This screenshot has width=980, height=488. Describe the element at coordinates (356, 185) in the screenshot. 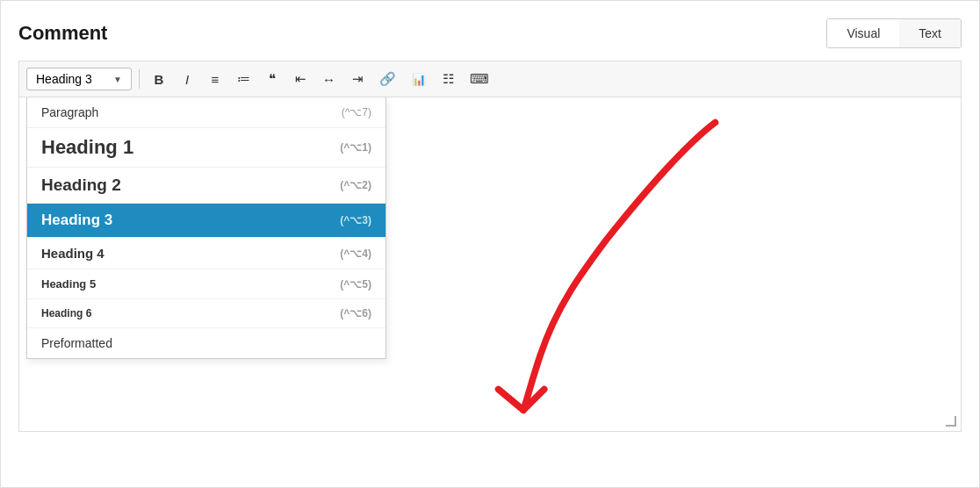

I see `dropdown-item-shortcut: (^⌥2)` at that location.